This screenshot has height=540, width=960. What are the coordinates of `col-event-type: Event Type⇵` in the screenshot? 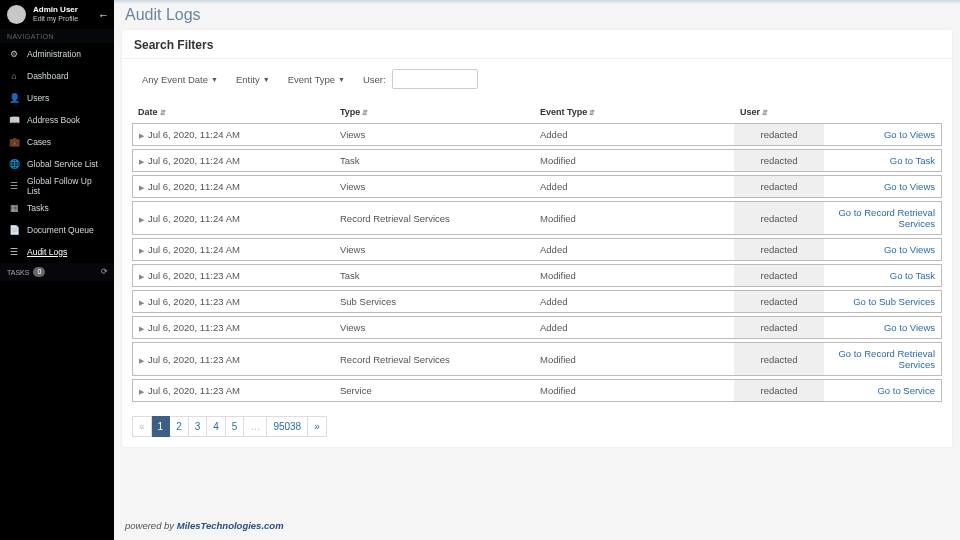 It's located at (634, 113).